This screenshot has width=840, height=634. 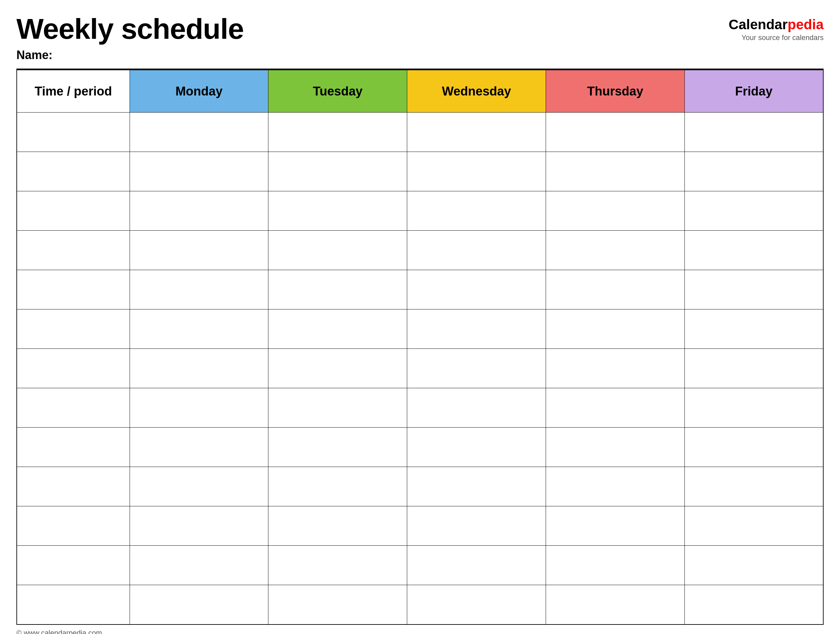 I want to click on col-header-friday: Friday, so click(x=754, y=91).